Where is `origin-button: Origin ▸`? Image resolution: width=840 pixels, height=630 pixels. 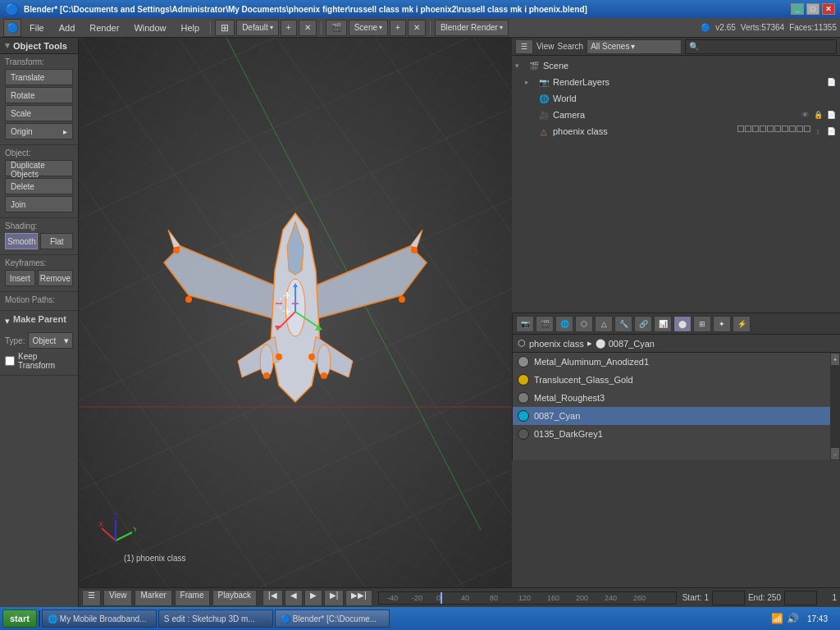 origin-button: Origin ▸ is located at coordinates (39, 131).